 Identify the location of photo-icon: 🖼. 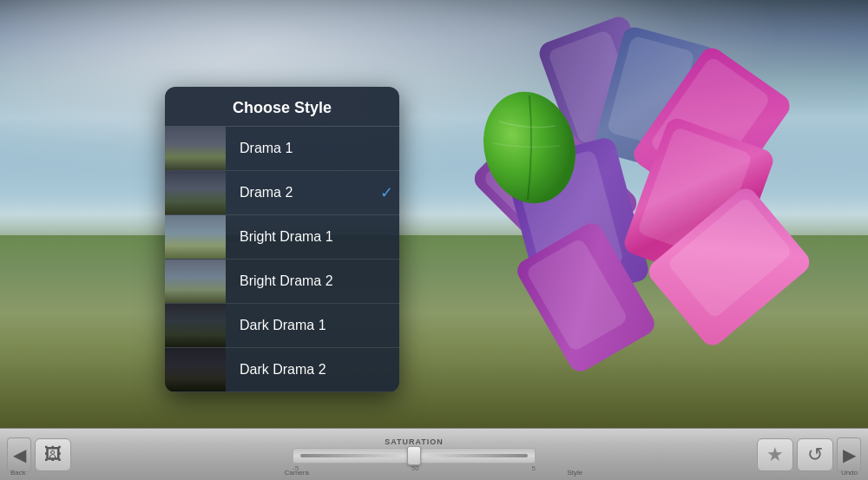
(53, 455).